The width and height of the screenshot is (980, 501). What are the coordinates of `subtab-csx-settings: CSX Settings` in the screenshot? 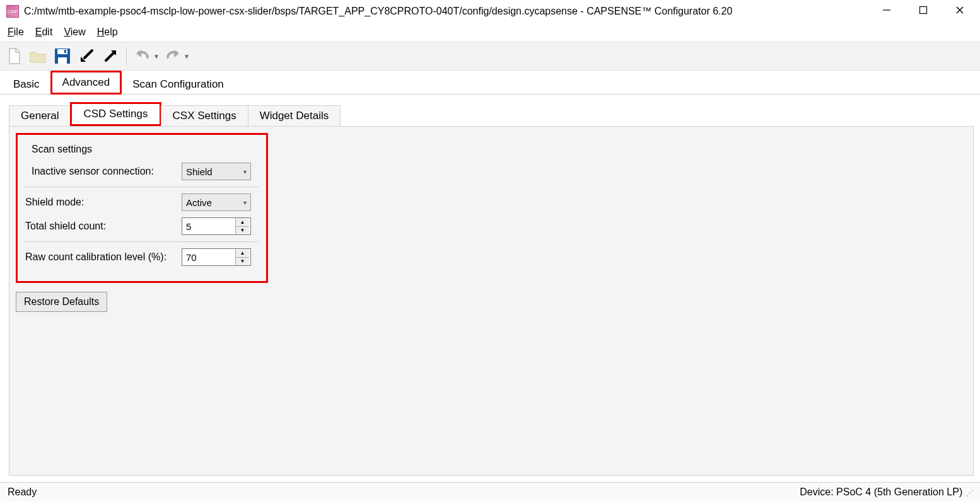 It's located at (204, 116).